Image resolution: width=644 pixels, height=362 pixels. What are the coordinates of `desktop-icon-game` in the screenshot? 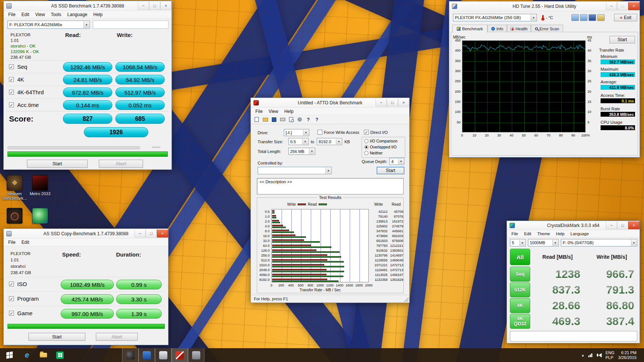 It's located at (40, 216).